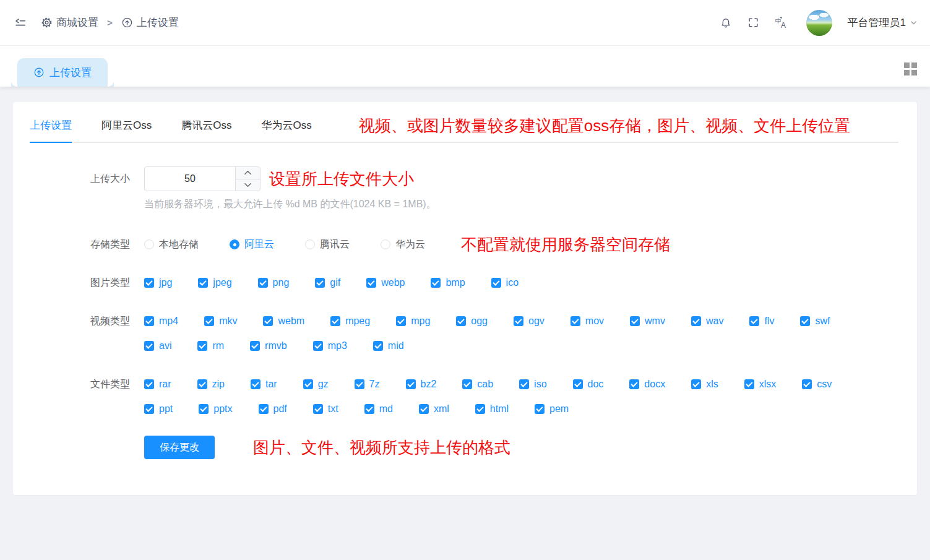  Describe the element at coordinates (492, 409) in the screenshot. I see `file-type-checkbox-html: html` at that location.